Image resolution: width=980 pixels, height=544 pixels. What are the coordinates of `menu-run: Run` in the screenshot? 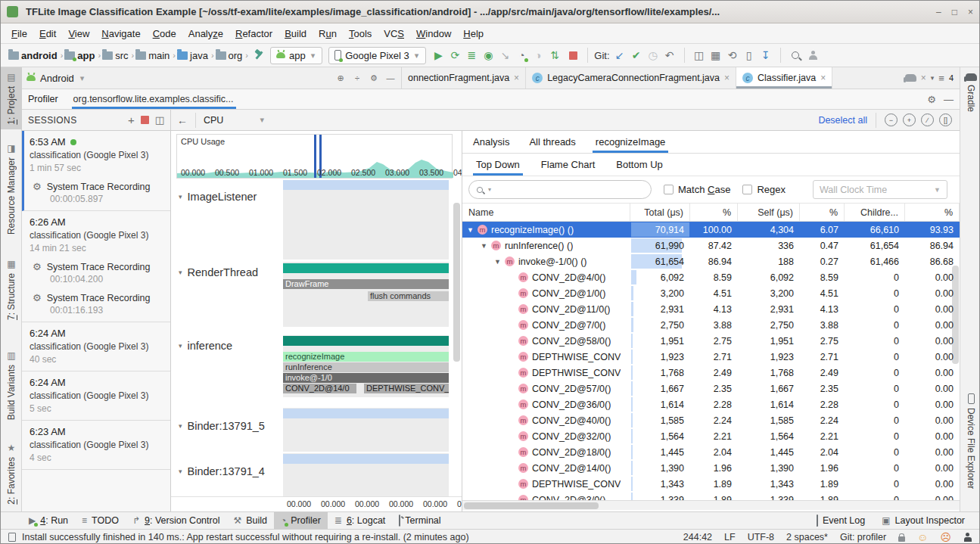 It's located at (328, 33).